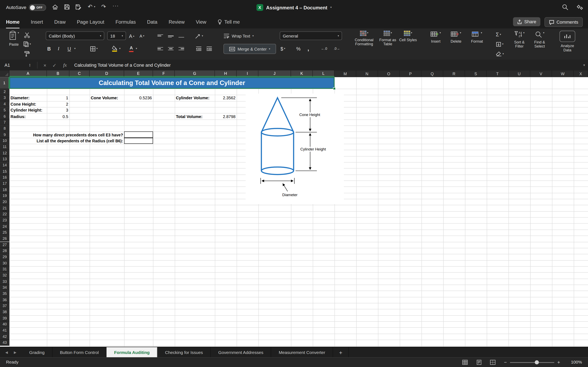 The width and height of the screenshot is (588, 367). Describe the element at coordinates (5, 116) in the screenshot. I see `row-header-6: 6` at that location.